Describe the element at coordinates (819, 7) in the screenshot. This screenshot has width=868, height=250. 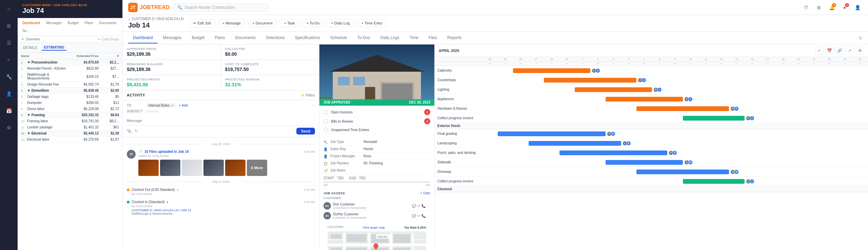
I see `grid-nav-icon: ⊞` at that location.